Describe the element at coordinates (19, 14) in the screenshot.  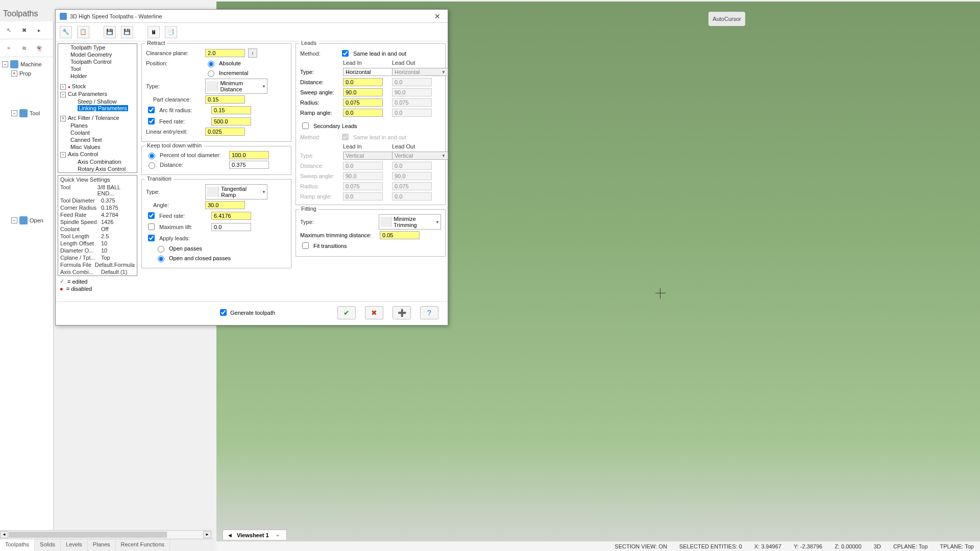
I see `panel-title: Toolpaths` at that location.